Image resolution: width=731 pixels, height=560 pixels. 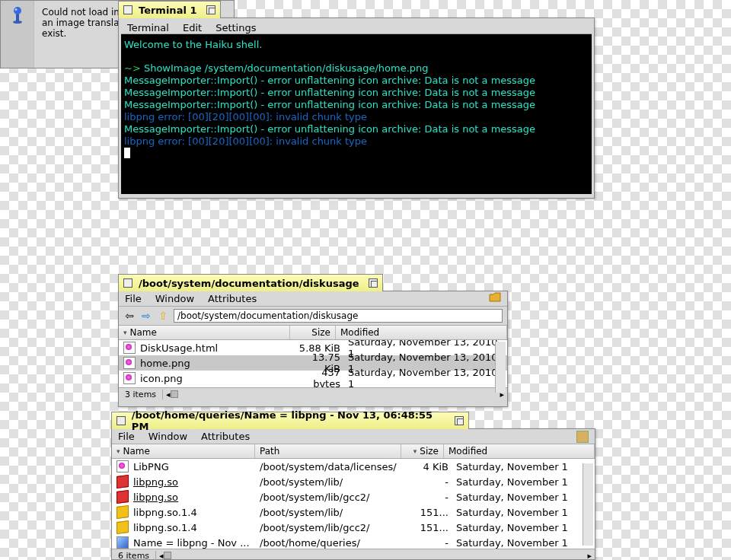 What do you see at coordinates (353, 466) in the screenshot?
I see `table-row: LibPNG/boot/system/data/licenses/4 KiBSa…` at bounding box center [353, 466].